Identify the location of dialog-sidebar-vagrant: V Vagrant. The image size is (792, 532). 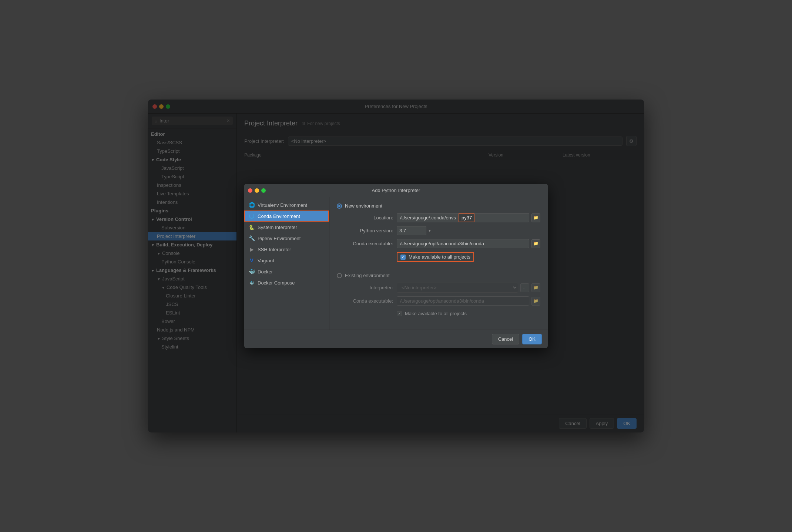
(286, 260).